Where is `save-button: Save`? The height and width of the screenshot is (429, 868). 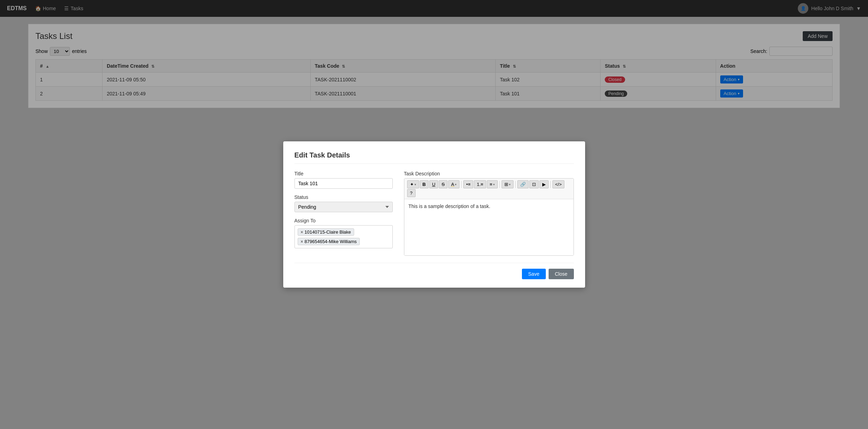 save-button: Save is located at coordinates (534, 274).